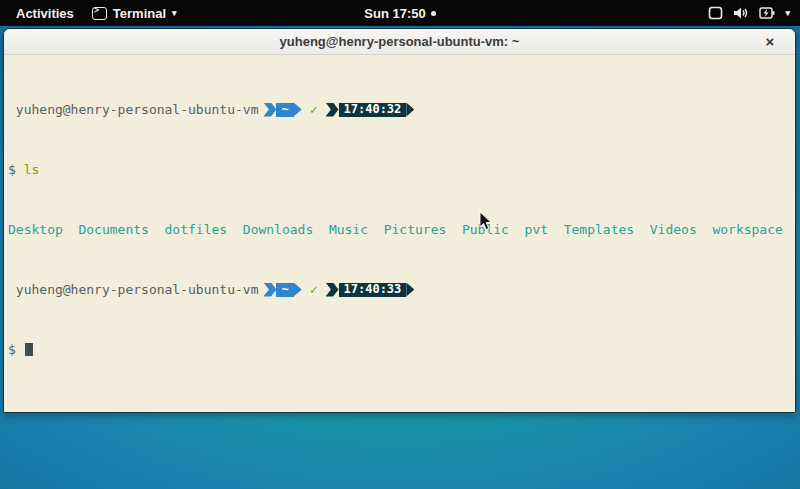 The height and width of the screenshot is (489, 800). Describe the element at coordinates (370, 110) in the screenshot. I see `powerline-time-segment: 17:40:32` at that location.